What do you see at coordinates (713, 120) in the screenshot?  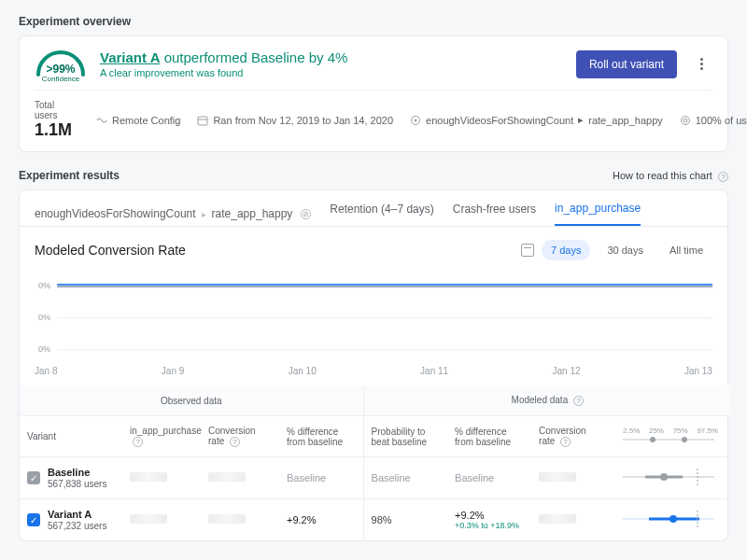 I see `meta-matching: 100% of users matching 1 criteria` at bounding box center [713, 120].